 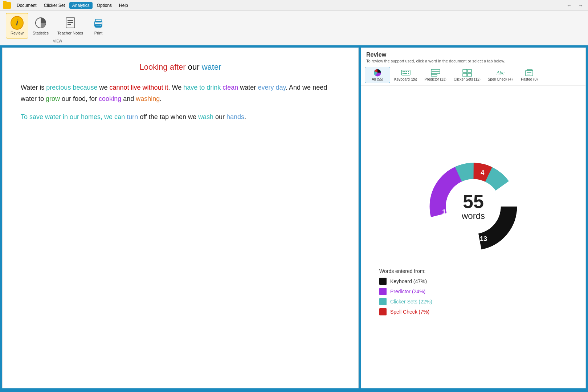 I want to click on ribbon-view-label: VIEW, so click(x=58, y=41).